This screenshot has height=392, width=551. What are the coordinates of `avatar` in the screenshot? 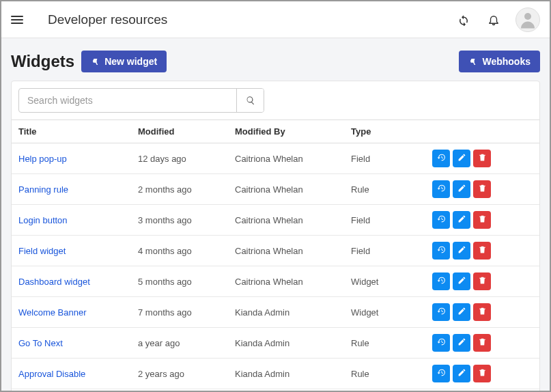 It's located at (528, 20).